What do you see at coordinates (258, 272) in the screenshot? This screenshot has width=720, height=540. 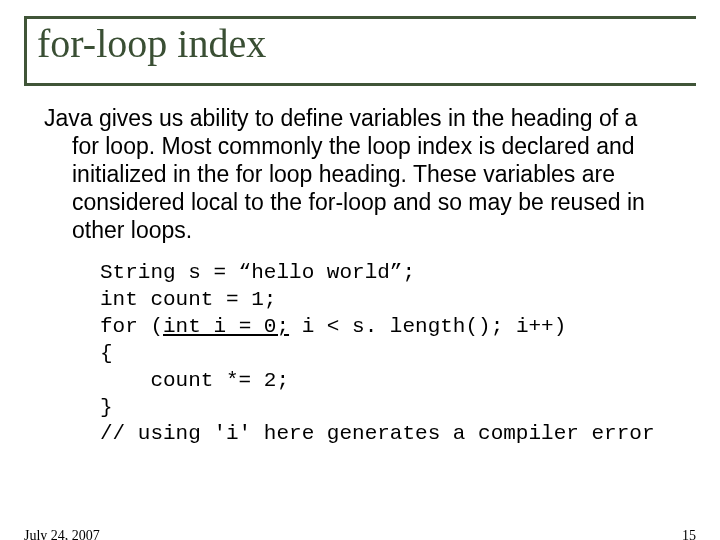 I see `code-line-1: String s = “hello world”;` at bounding box center [258, 272].